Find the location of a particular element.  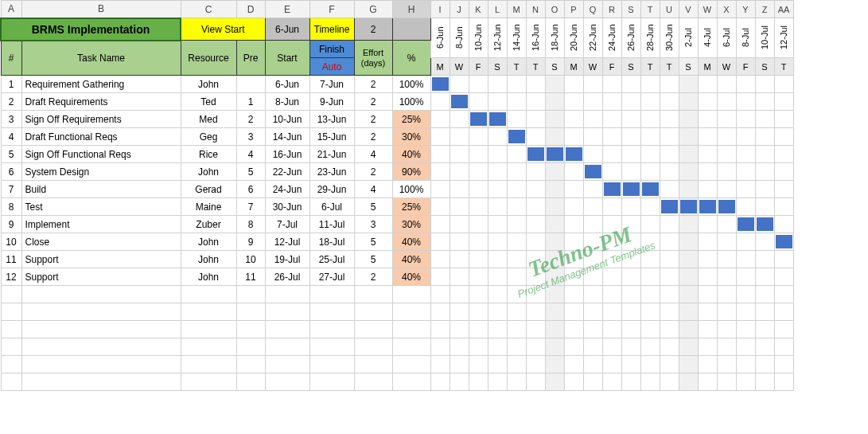

task-num: 4 is located at coordinates (11, 137).